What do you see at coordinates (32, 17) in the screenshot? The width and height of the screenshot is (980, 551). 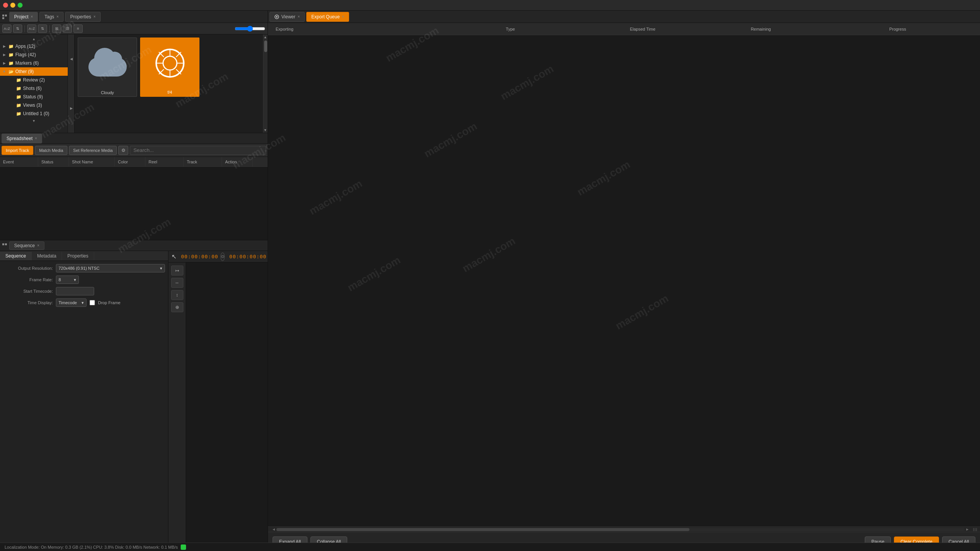 I see `tab-project-close: ×` at bounding box center [32, 17].